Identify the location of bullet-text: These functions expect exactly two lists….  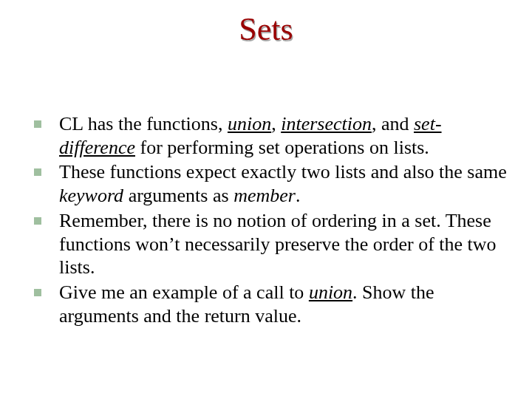
(284, 183).